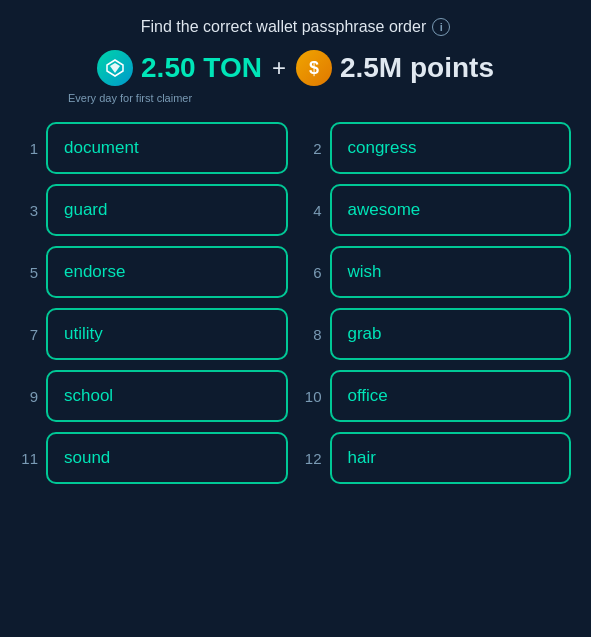 This screenshot has width=591, height=637. Describe the element at coordinates (154, 458) in the screenshot. I see `word-item-11: 11sound` at that location.